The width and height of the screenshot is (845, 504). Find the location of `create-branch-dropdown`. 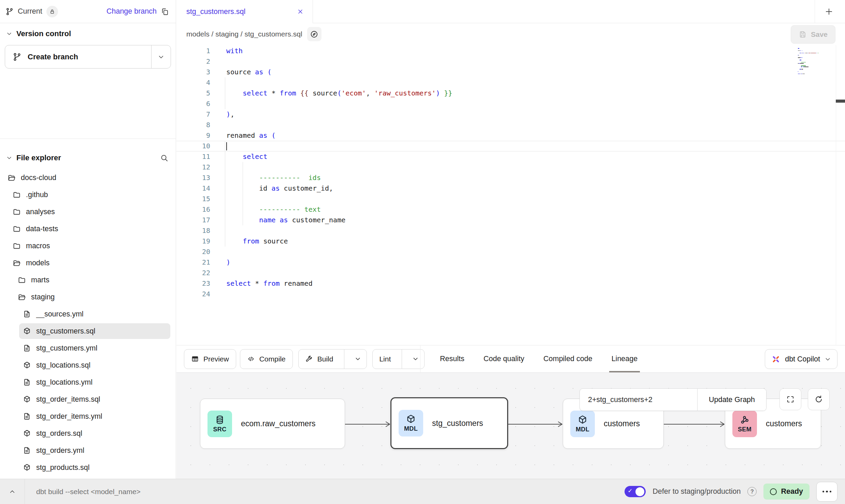

create-branch-dropdown is located at coordinates (161, 57).